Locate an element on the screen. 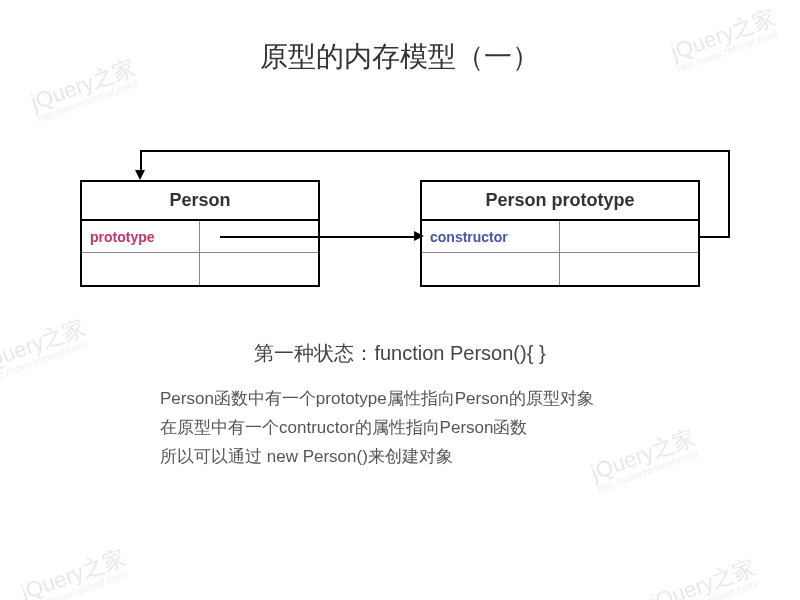 The height and width of the screenshot is (600, 800). prototype-empty-cell-left is located at coordinates (491, 269).